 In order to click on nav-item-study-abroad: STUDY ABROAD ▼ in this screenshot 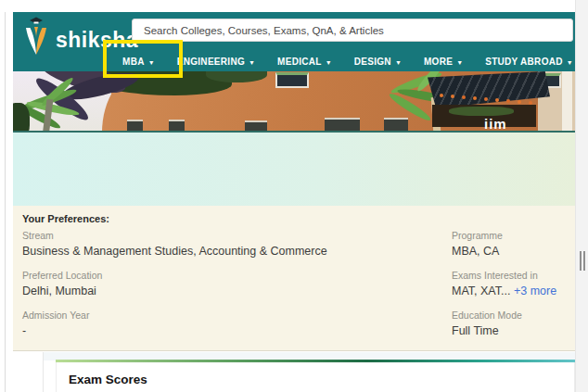, I will do `click(529, 61)`.